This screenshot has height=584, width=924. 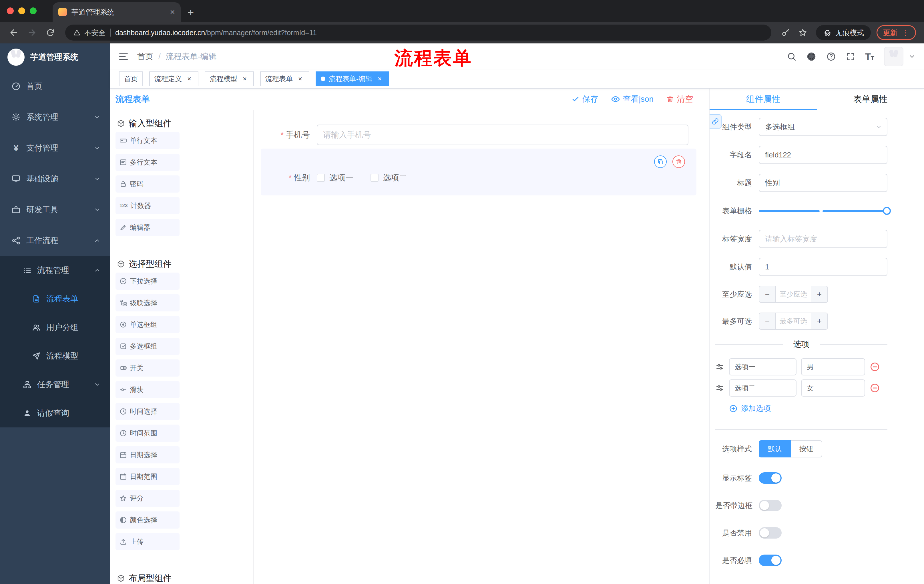 What do you see at coordinates (716, 121) in the screenshot?
I see `link-anchor-icon` at bounding box center [716, 121].